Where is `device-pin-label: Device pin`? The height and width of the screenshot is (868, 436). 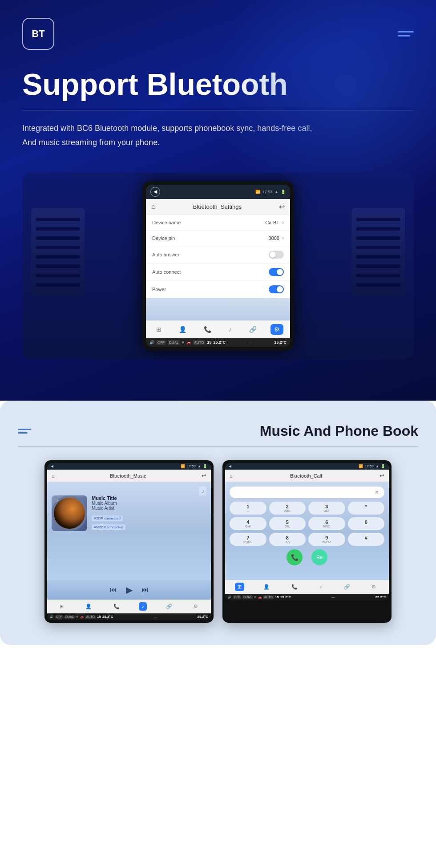
device-pin-label: Device pin is located at coordinates (210, 238).